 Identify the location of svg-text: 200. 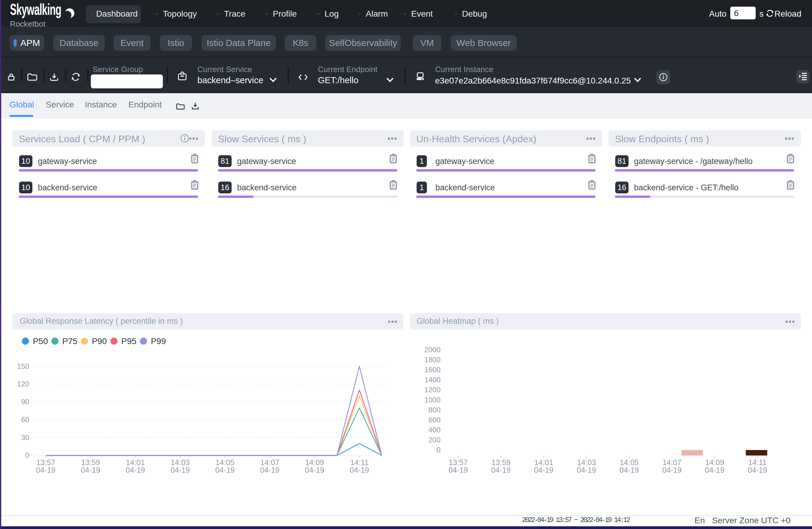
(435, 440).